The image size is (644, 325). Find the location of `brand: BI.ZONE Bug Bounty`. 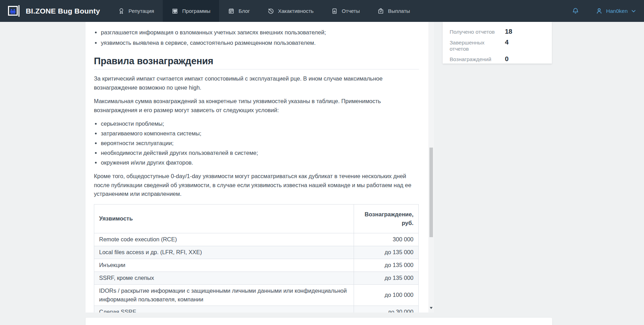

brand: BI.ZONE Bug Bounty is located at coordinates (50, 11).